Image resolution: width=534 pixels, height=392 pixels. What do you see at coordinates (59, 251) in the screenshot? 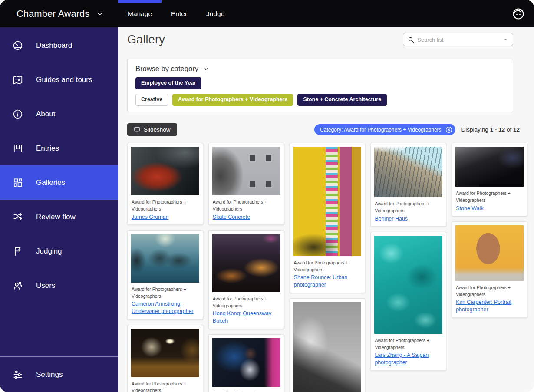
I see `sidebar-item-judging: Judging` at bounding box center [59, 251].